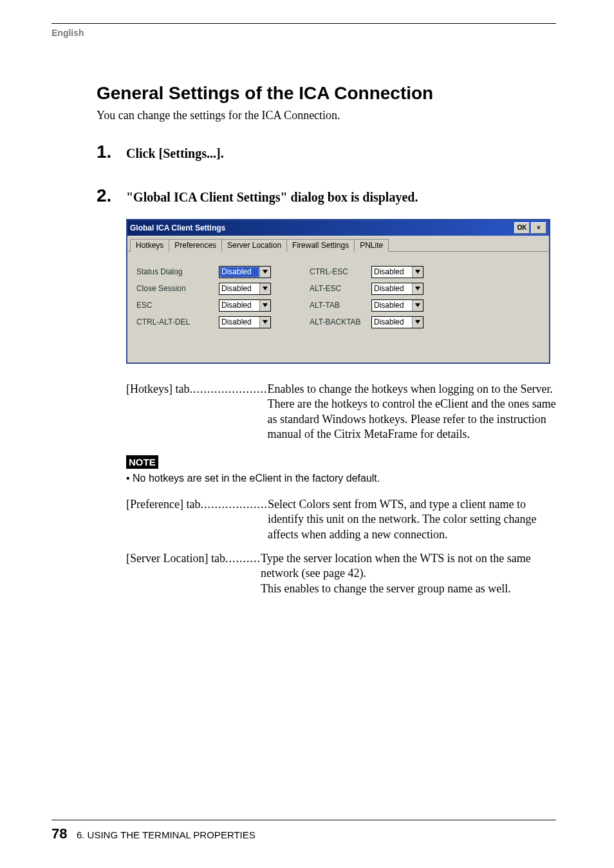  I want to click on combo-status-dialog: Disabled, so click(245, 272).